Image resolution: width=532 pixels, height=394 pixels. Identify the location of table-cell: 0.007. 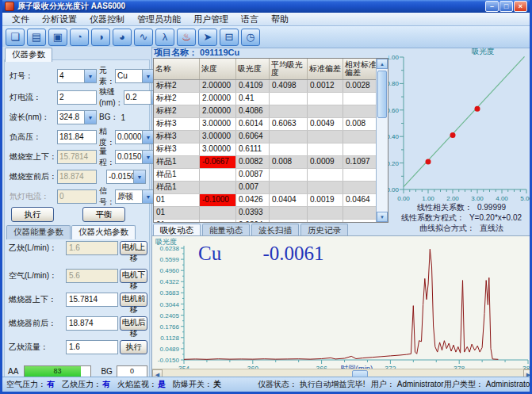
(253, 187).